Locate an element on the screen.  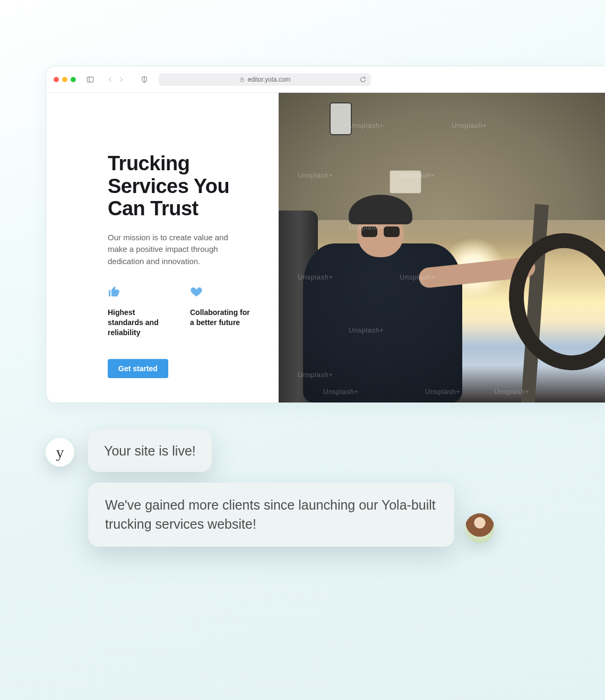
heart-icon is located at coordinates (221, 293).